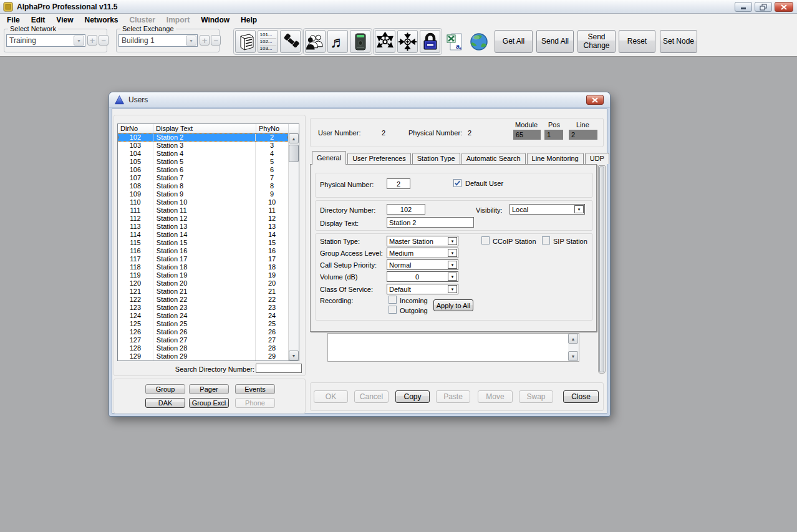  Describe the element at coordinates (293, 247) in the screenshot. I see `station-list-scrollbar: ▲ ▼` at that location.